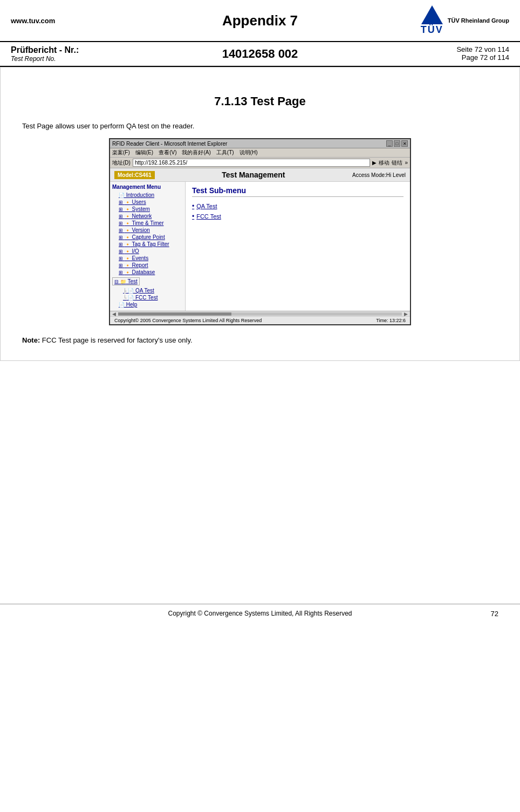  I want to click on page-footer: Copyright © Convergence Systems Limited,…, so click(260, 613).